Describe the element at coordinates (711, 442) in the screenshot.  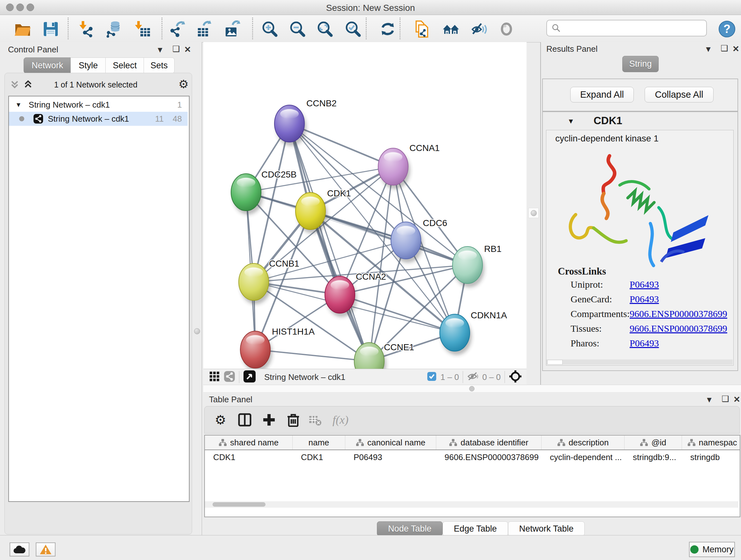
I see `column-header: namespac` at that location.